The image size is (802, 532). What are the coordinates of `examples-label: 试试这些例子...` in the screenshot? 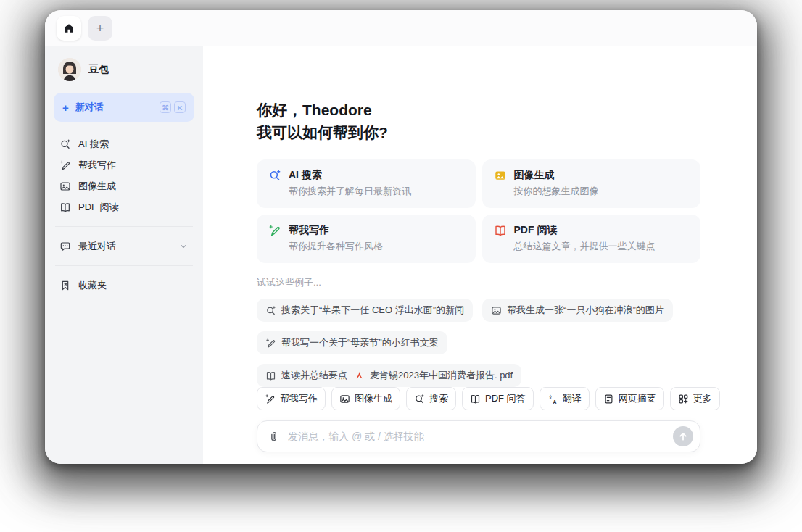 It's located at (479, 283).